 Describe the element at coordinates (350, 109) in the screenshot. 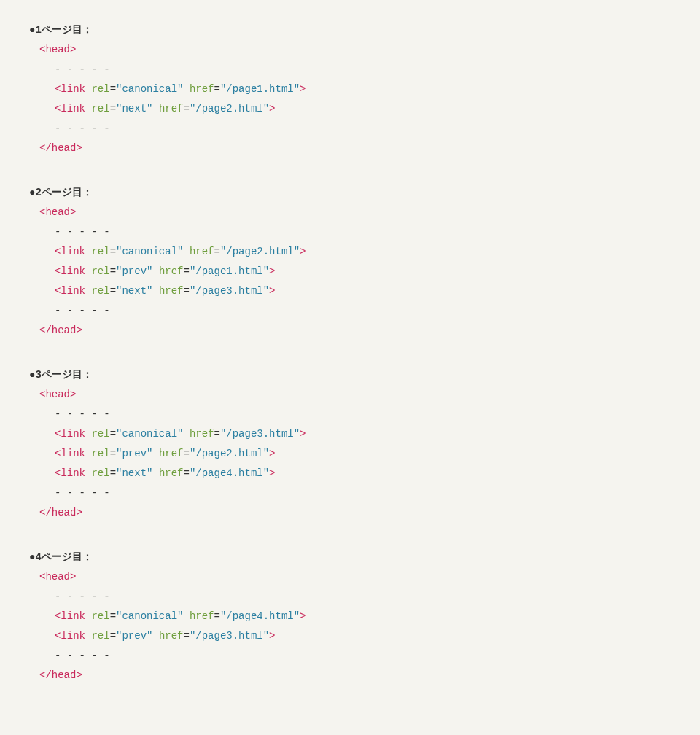

I see `code-line: <link rel="next" href="/page2.html">` at that location.